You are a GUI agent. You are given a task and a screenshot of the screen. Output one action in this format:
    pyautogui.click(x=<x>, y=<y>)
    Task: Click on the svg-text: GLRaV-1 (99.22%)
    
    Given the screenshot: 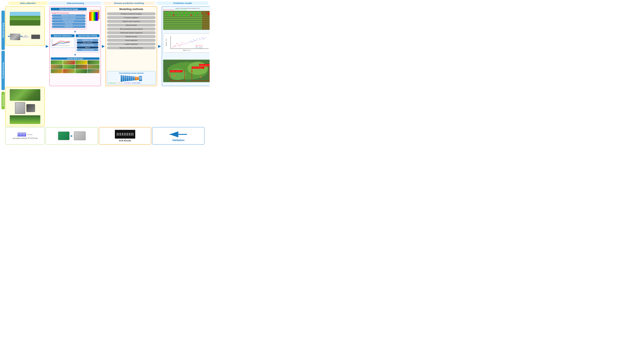 What is the action you would take?
    pyautogui.click(x=175, y=71)
    